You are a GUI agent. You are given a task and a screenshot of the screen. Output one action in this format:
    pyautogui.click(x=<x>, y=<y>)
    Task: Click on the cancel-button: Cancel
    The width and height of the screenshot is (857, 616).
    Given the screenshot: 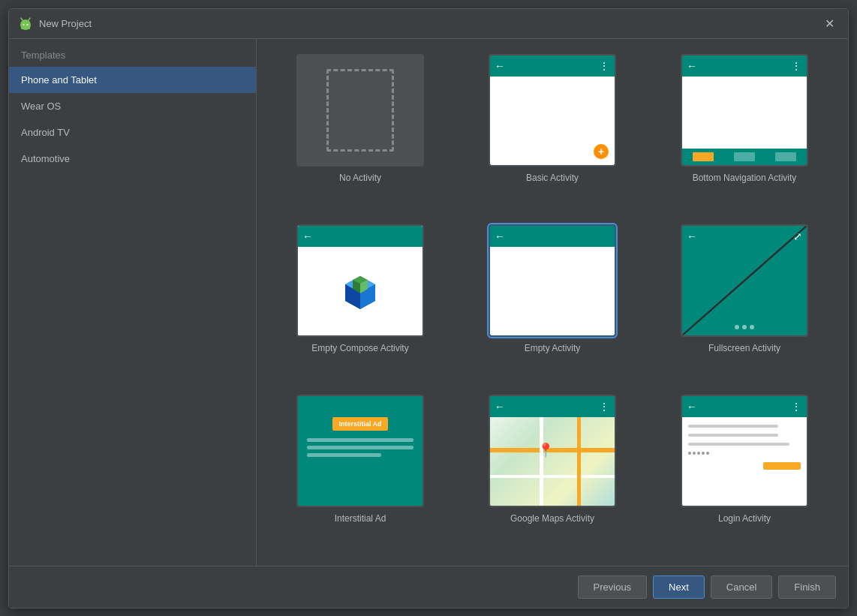 What is the action you would take?
    pyautogui.click(x=741, y=587)
    